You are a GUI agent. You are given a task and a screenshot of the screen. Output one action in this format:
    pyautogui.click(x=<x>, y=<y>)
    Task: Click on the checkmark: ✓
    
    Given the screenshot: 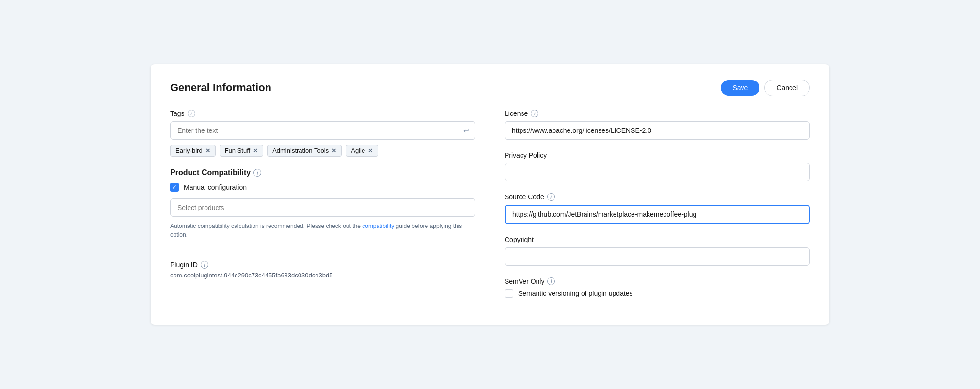 What is the action you would take?
    pyautogui.click(x=174, y=187)
    